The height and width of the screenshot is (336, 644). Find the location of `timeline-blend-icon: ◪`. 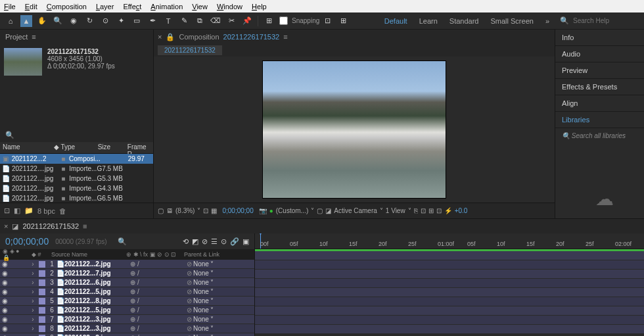

timeline-blend-icon: ◪ is located at coordinates (15, 226).